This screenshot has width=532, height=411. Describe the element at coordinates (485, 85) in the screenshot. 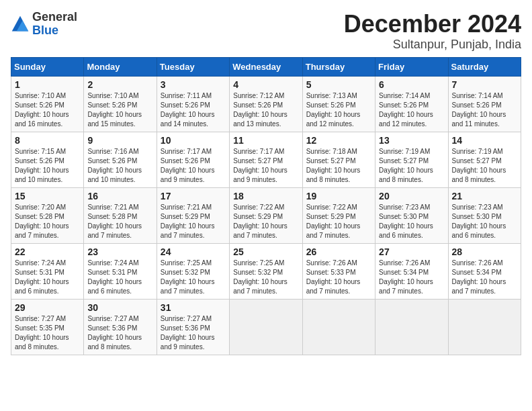

I see `day-number: 7` at that location.